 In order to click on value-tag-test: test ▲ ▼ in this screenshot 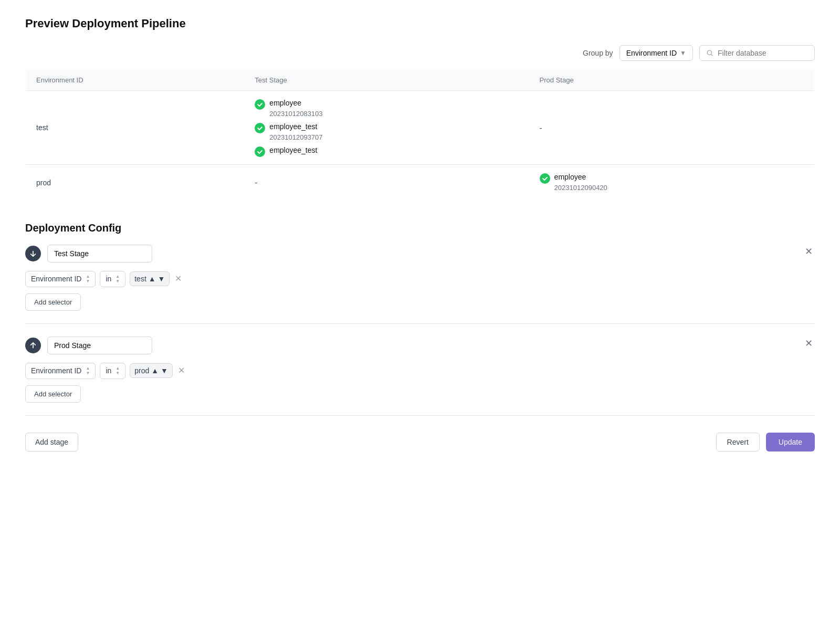, I will do `click(150, 279)`.